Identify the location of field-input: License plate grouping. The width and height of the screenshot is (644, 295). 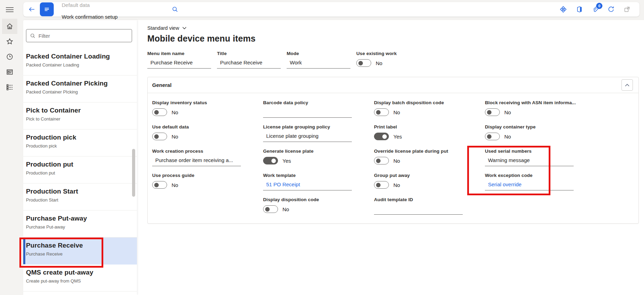
(307, 137).